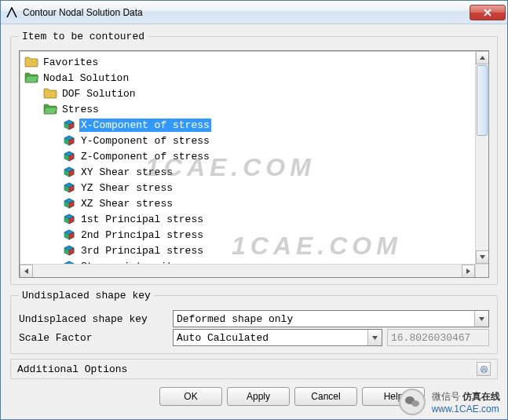 This screenshot has height=420, width=508. I want to click on cancel-button: Cancel, so click(326, 396).